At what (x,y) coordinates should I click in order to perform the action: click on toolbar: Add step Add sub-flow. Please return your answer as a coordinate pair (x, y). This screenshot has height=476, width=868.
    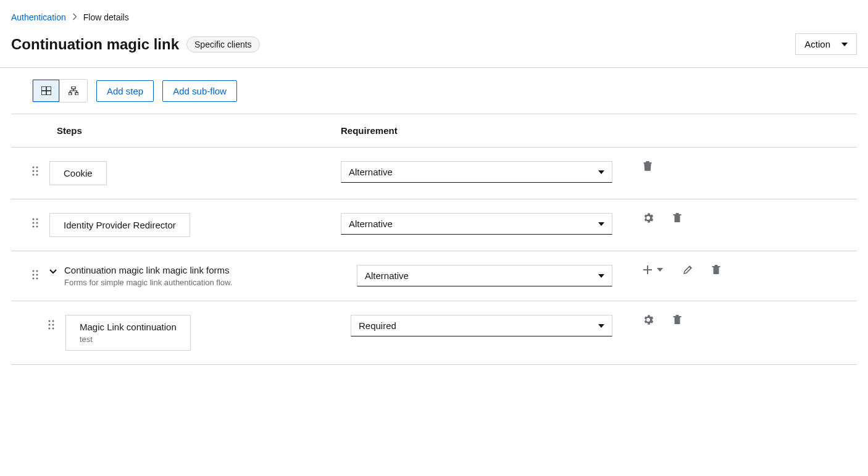
    Looking at the image, I should click on (434, 91).